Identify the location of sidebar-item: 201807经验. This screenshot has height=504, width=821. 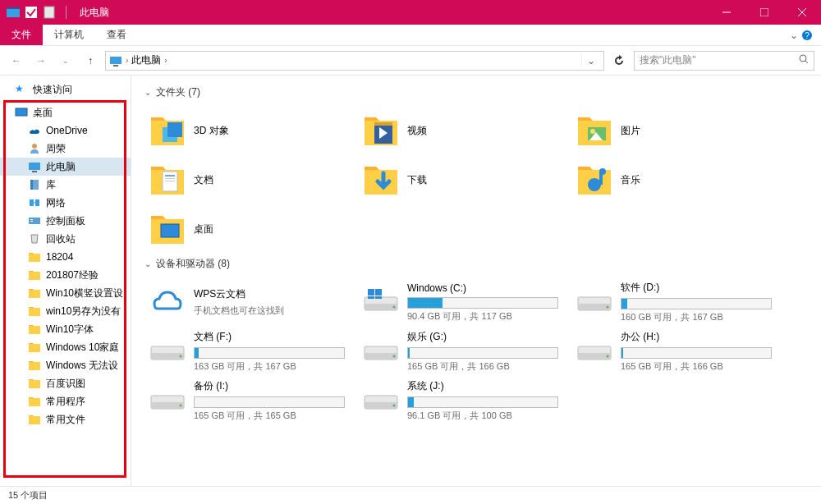
(66, 275).